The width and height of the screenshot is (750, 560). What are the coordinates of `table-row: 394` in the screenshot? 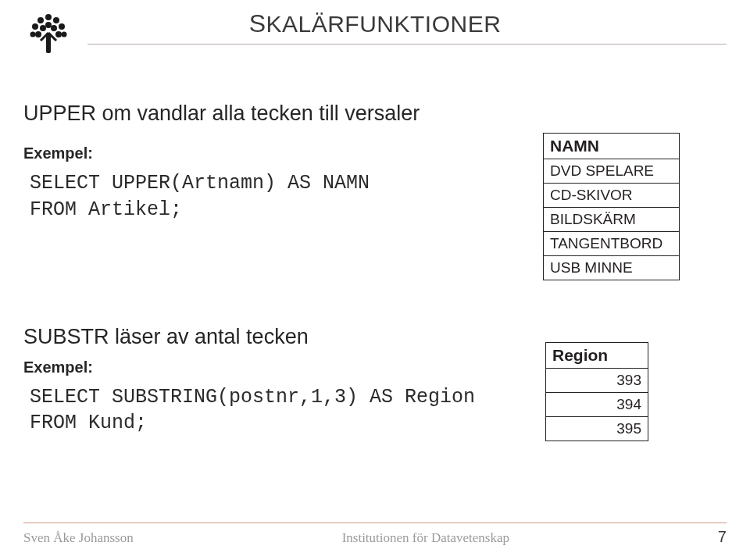 It's located at (597, 405).